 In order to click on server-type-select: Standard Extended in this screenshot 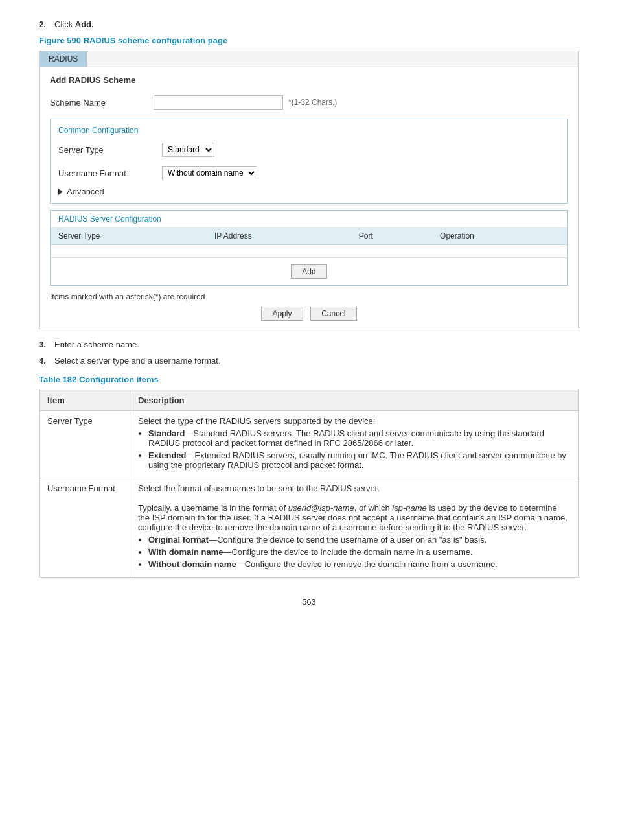, I will do `click(188, 150)`.